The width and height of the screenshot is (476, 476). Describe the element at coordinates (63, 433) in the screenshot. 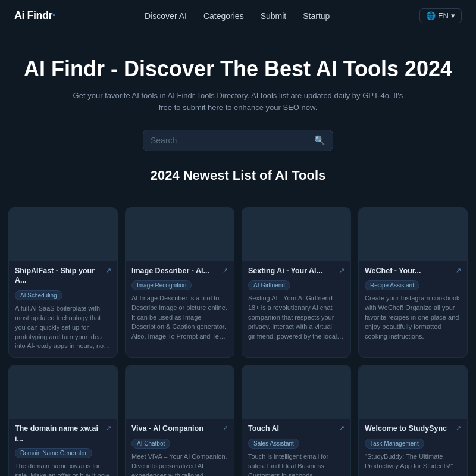

I see `tool-title-row: The domain name xw.ai i... ↗` at that location.